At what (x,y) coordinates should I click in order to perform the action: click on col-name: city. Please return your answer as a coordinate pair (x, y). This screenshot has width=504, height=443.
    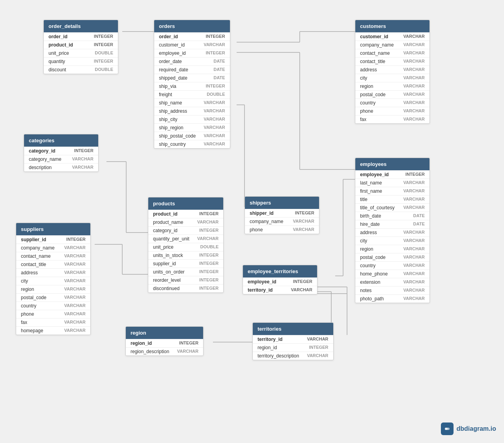
    Looking at the image, I should click on (364, 241).